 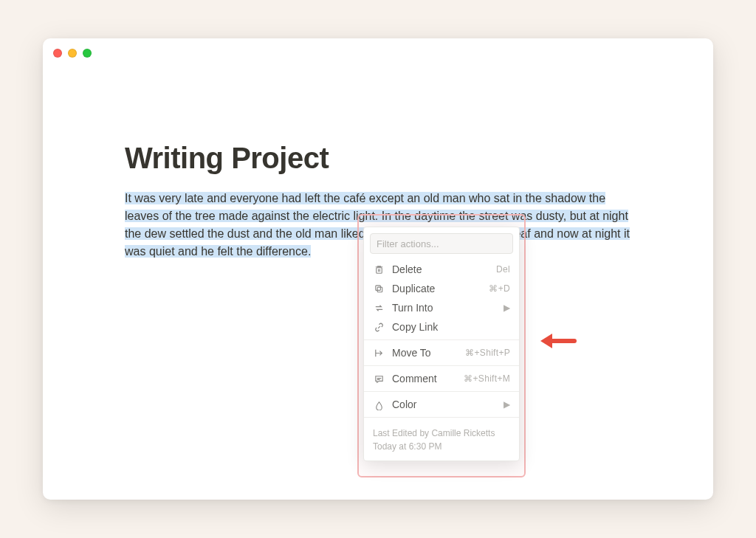 I want to click on menu-item-shortcut: ⌘+D, so click(x=499, y=289).